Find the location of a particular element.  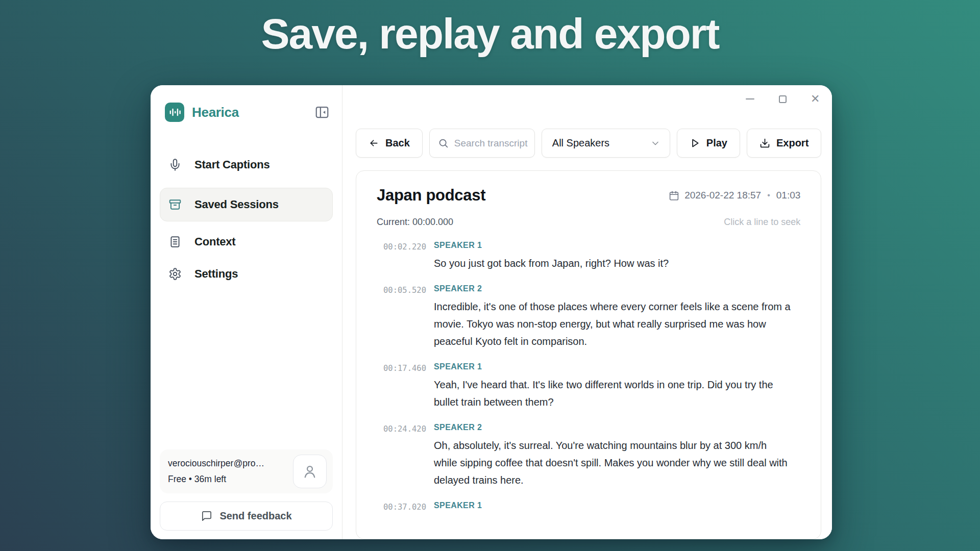

calendar-icon is located at coordinates (674, 196).